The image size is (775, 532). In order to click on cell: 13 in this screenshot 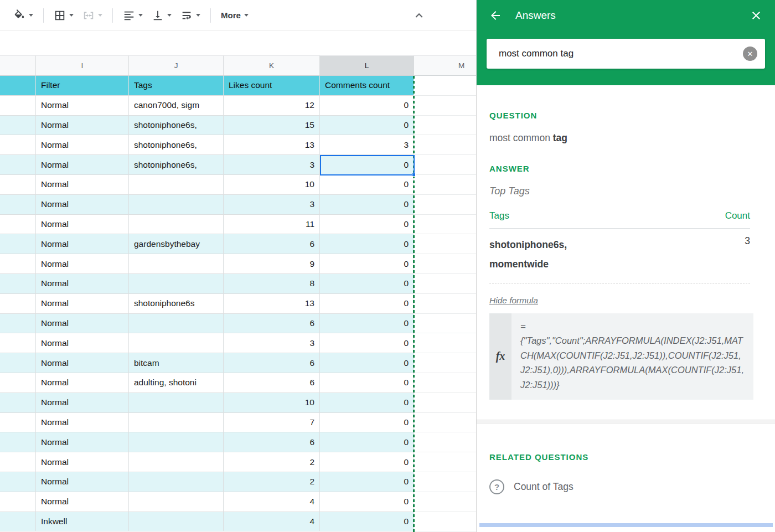, I will do `click(272, 145)`.